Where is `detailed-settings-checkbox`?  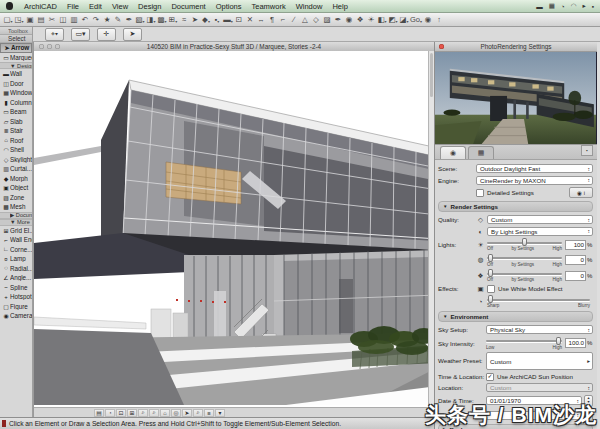
detailed-settings-checkbox is located at coordinates (480, 193).